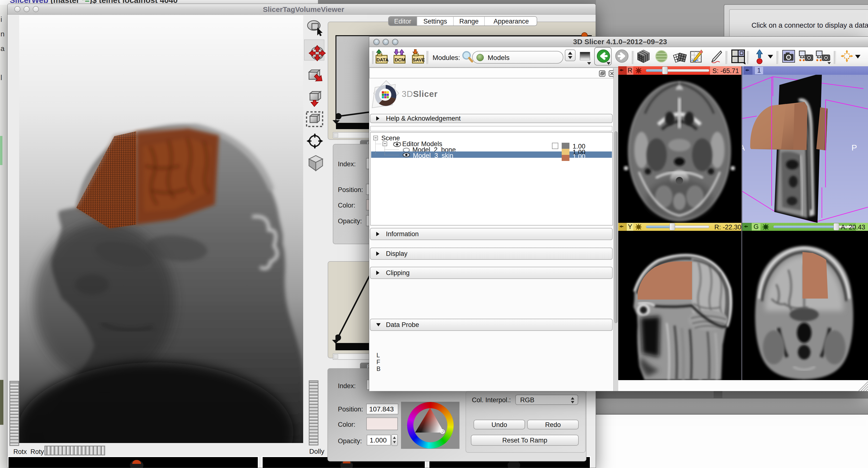  Describe the element at coordinates (382, 60) in the screenshot. I see `svg-text: DATA` at that location.